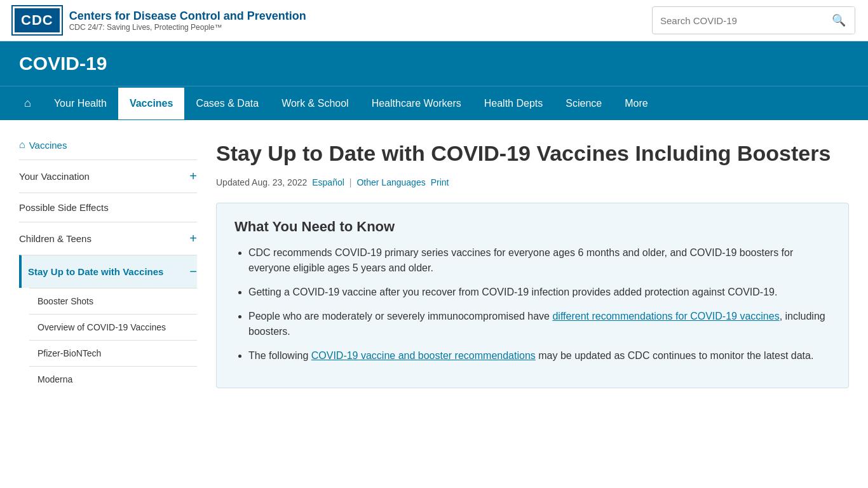  I want to click on sidebar-item-label: Stay Up to Date with Vaccines, so click(95, 272).